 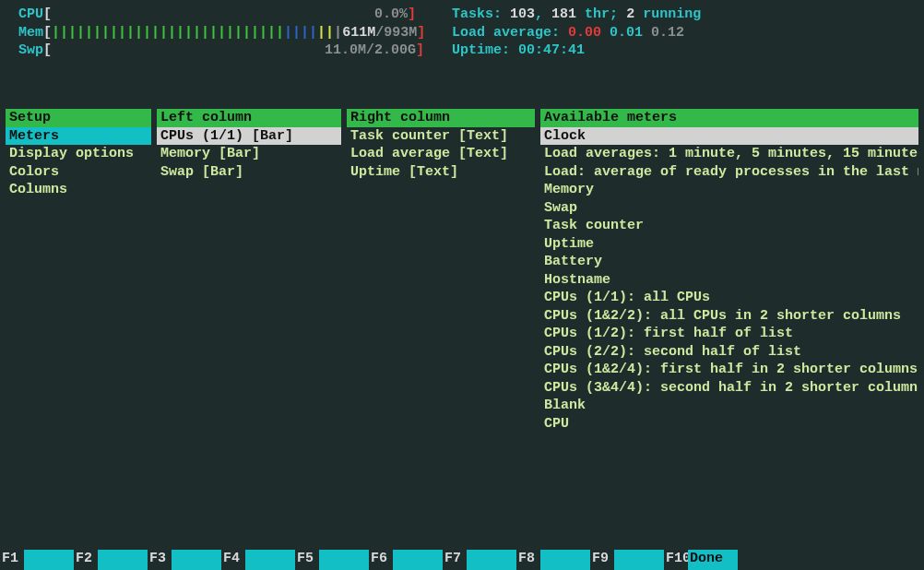 I want to click on fkey-f5: F5, so click(x=332, y=560).